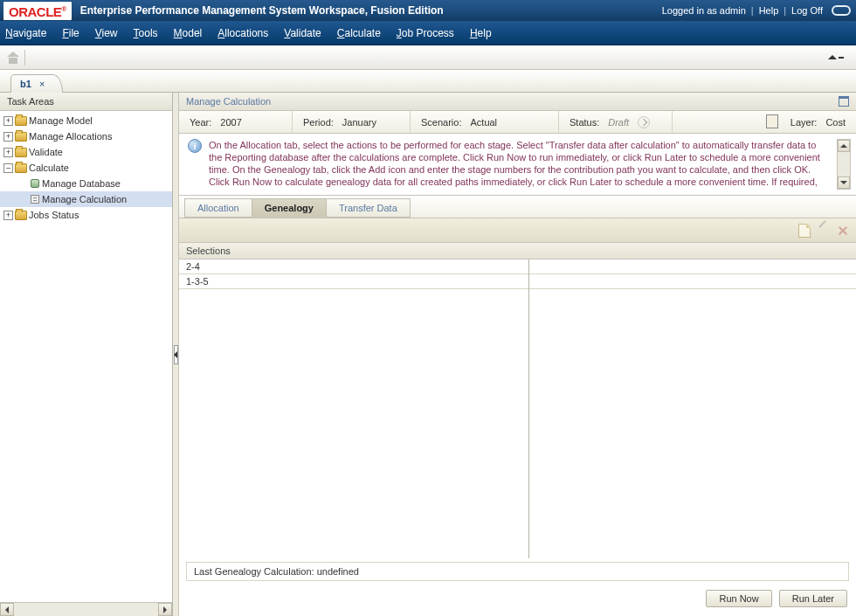 This screenshot has height=616, width=856. Describe the element at coordinates (517, 267) in the screenshot. I see `grid-row: 2-4` at that location.